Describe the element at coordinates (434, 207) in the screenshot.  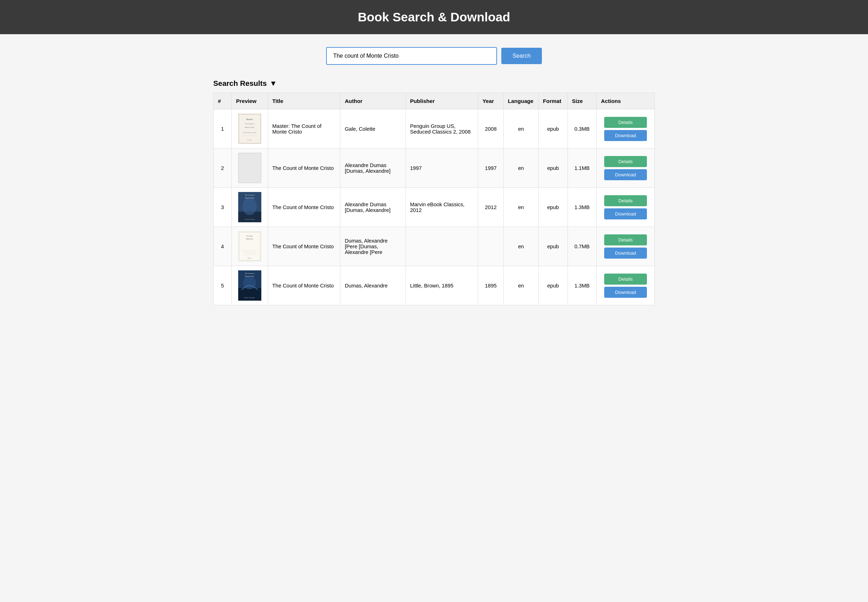
I see `table-row: 3 The Count of Monte Cristo Alexandre Du…` at that location.